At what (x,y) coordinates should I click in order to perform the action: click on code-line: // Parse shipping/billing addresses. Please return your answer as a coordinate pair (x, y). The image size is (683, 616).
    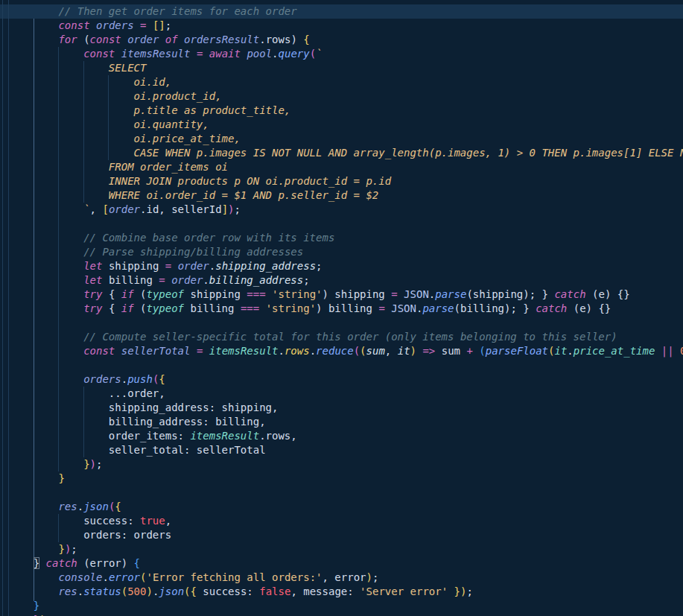
    Looking at the image, I should click on (346, 252).